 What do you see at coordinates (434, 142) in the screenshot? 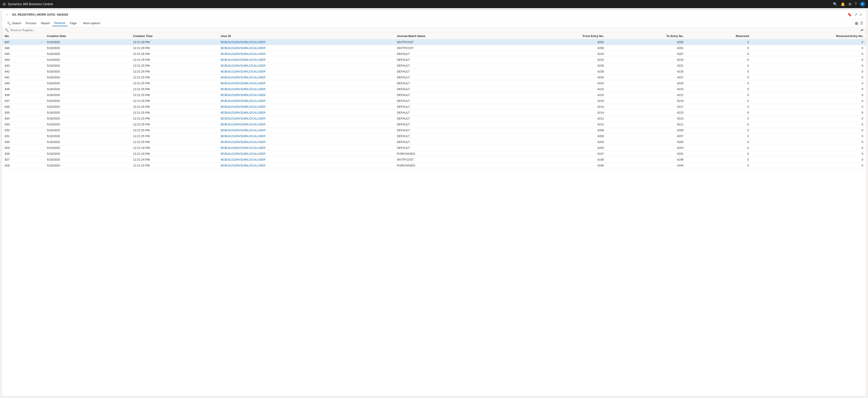
I see `table-row: 8305/18/202012:21:25 PMBCBUILD100V3246\L…` at bounding box center [434, 142].